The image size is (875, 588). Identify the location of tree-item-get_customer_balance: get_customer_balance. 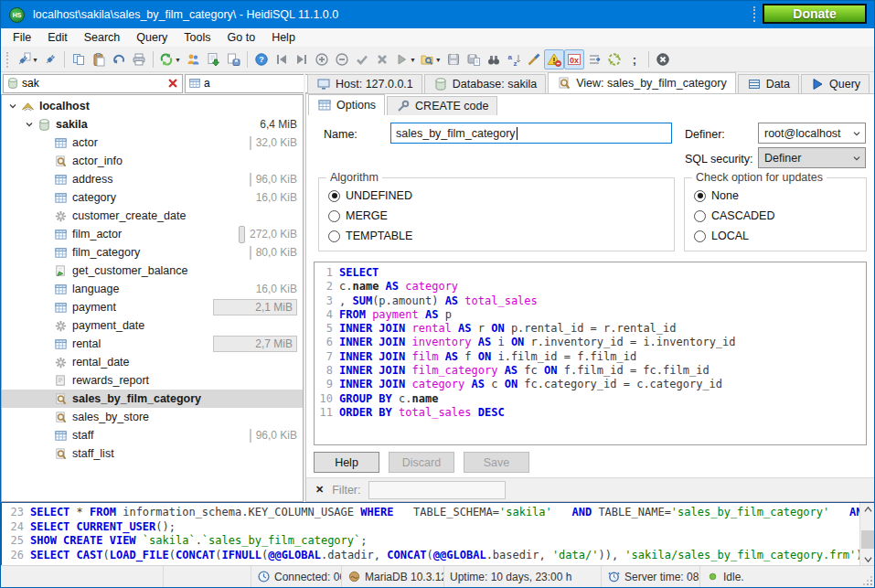
(152, 271).